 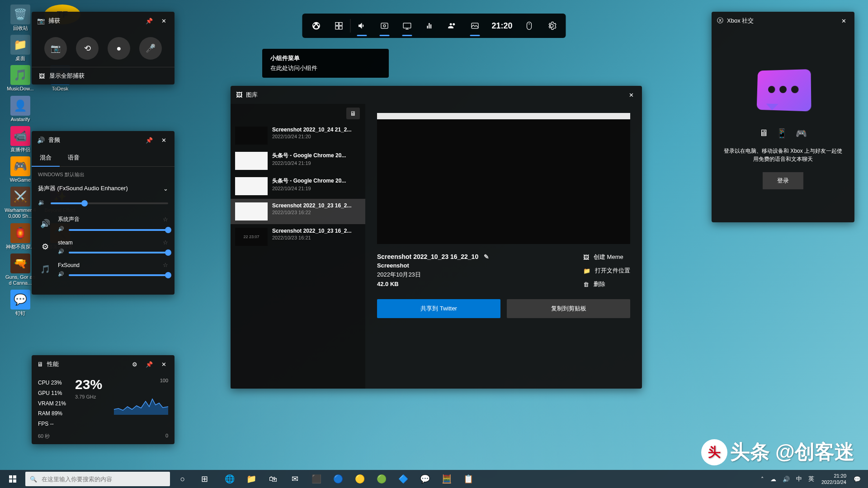 I want to click on record-last-button: ⟲, so click(x=87, y=48).